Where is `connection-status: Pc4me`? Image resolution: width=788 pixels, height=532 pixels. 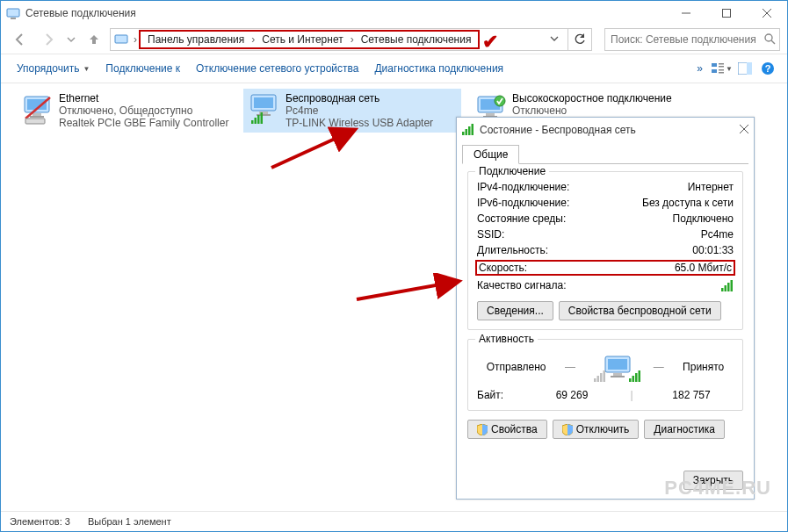 connection-status: Pc4me is located at coordinates (359, 111).